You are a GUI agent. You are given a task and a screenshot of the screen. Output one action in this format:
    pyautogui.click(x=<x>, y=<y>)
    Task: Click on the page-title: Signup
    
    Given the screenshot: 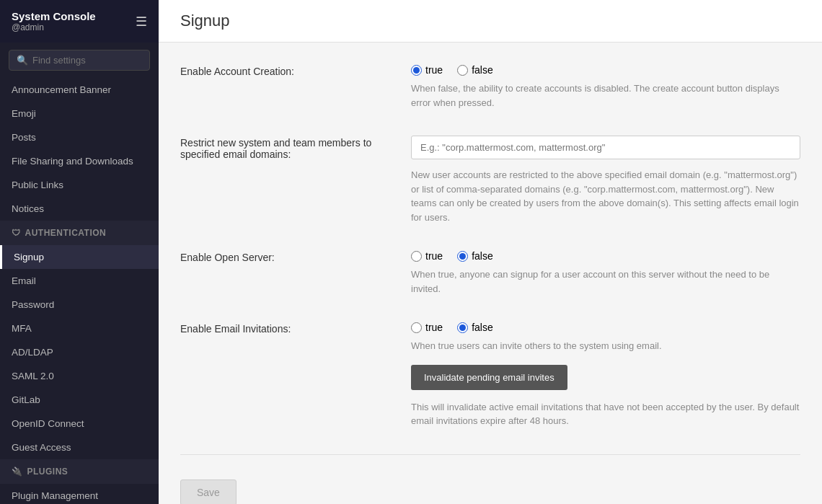 What is the action you would take?
    pyautogui.click(x=490, y=21)
    